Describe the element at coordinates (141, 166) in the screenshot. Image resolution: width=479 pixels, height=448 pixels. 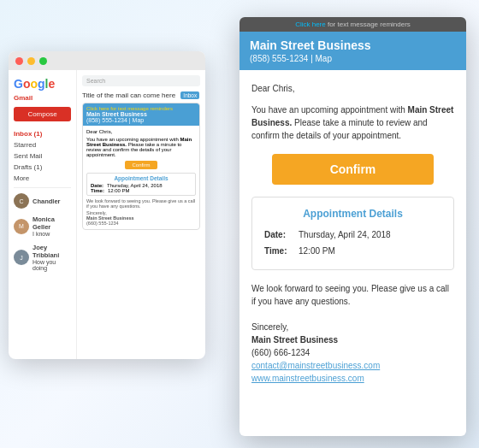
I see `mini-email-preview: Click here for text message reminders Ma…` at that location.